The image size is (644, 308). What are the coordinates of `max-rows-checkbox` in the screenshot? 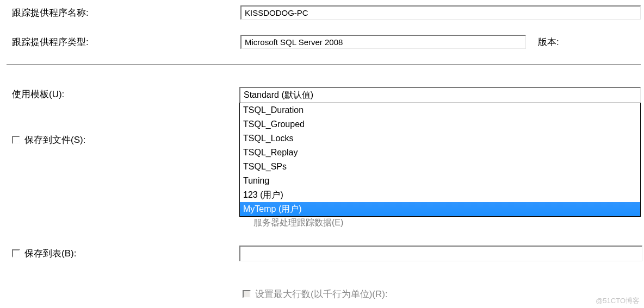 It's located at (247, 294).